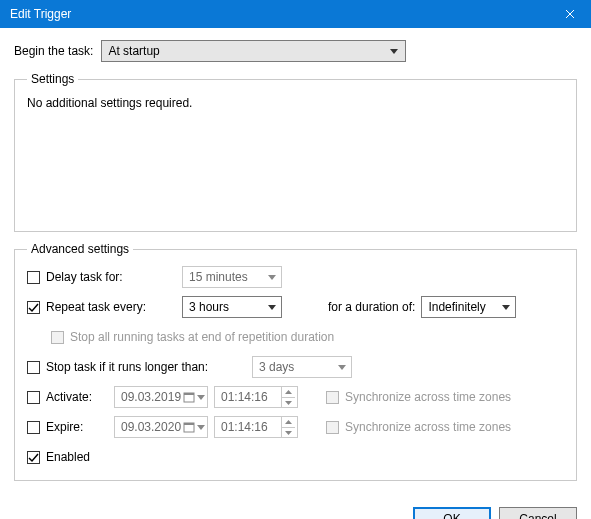 The width and height of the screenshot is (591, 519). Describe the element at coordinates (296, 103) in the screenshot. I see `settings-message: No additional settings required.` at that location.